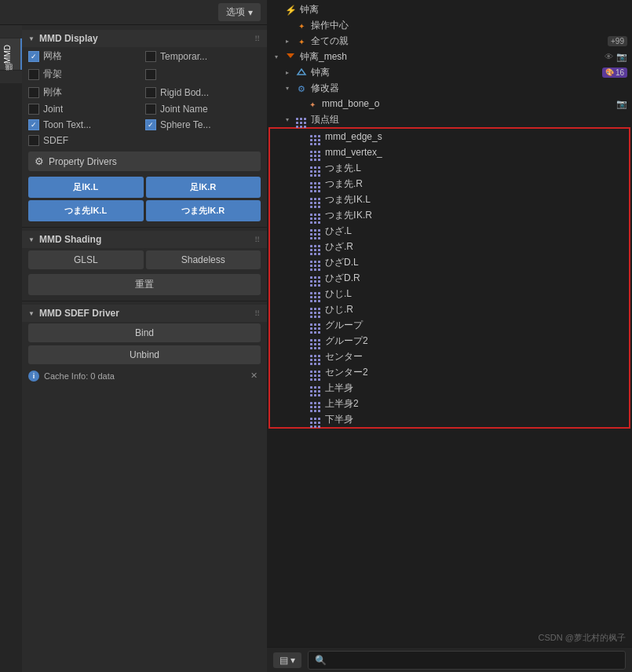 Image resolution: width=632 pixels, height=672 pixels. I want to click on checkbox-joint: Joint, so click(86, 109).